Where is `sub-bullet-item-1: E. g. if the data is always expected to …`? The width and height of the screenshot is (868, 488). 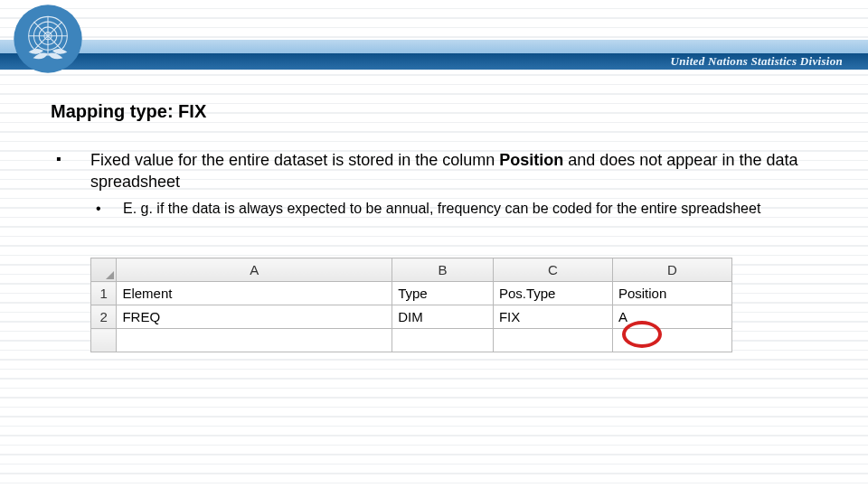
sub-bullet-item-1: E. g. if the data is always expected to … is located at coordinates (454, 209).